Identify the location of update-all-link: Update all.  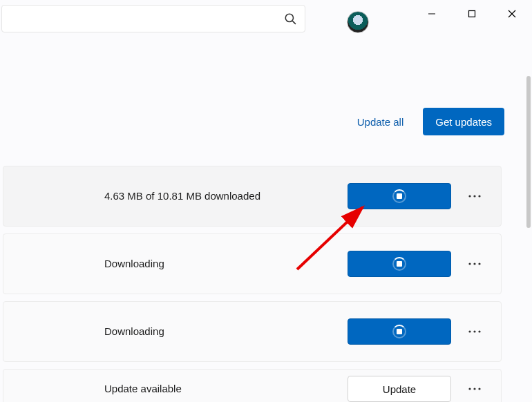
(381, 122).